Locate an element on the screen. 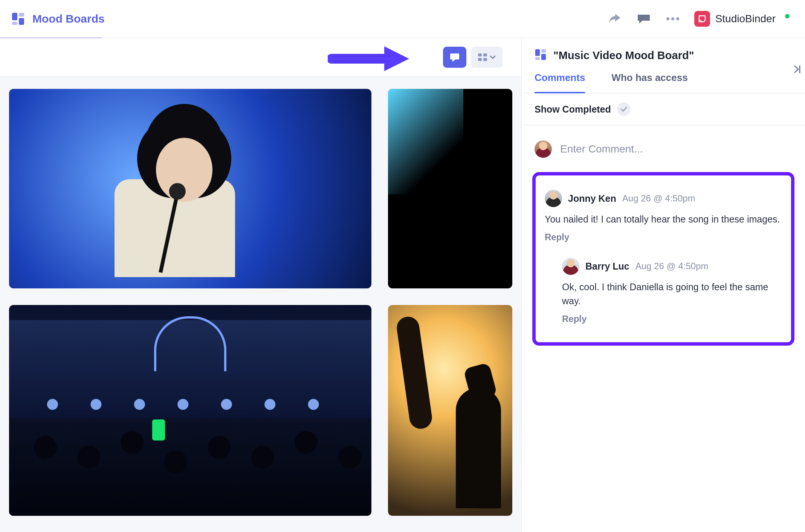 Image resolution: width=805 pixels, height=532 pixels. collapse-panel-icon is located at coordinates (797, 70).